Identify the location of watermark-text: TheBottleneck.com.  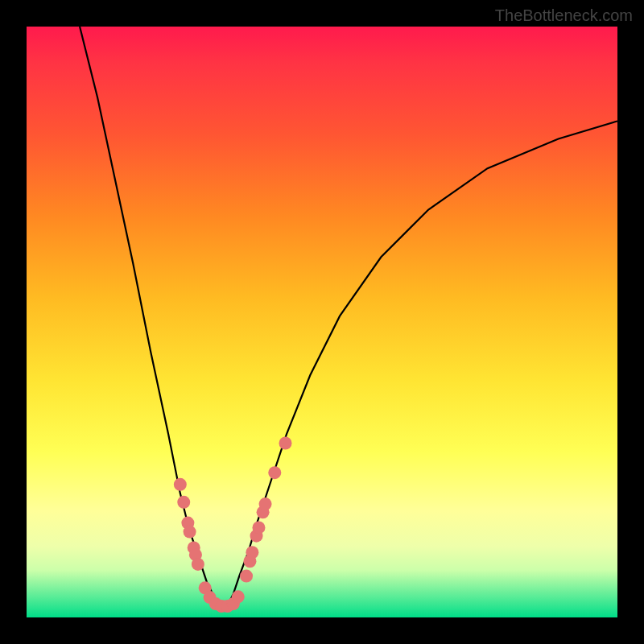
(564, 16).